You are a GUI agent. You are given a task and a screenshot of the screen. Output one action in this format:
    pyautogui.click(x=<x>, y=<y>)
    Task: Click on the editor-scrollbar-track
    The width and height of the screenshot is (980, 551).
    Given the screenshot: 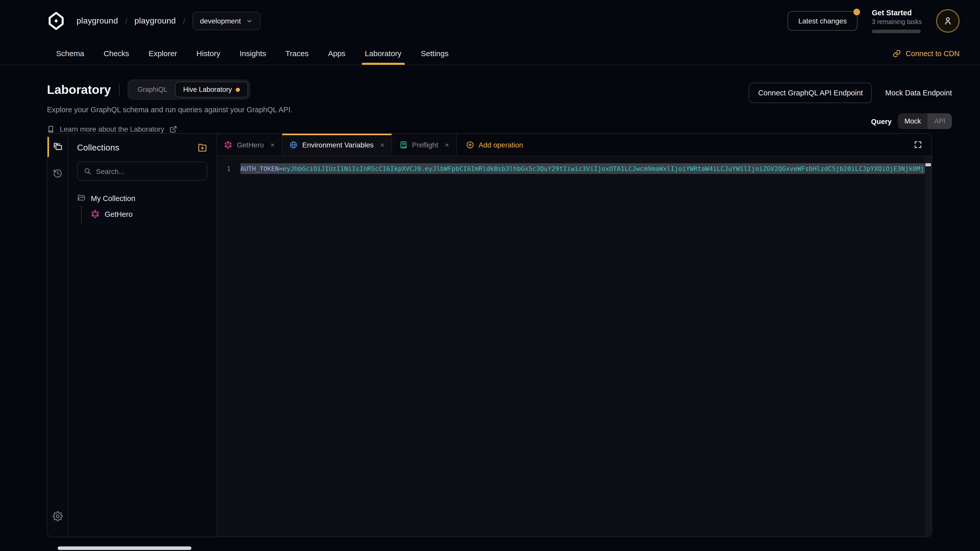 What is the action you would take?
    pyautogui.click(x=928, y=346)
    